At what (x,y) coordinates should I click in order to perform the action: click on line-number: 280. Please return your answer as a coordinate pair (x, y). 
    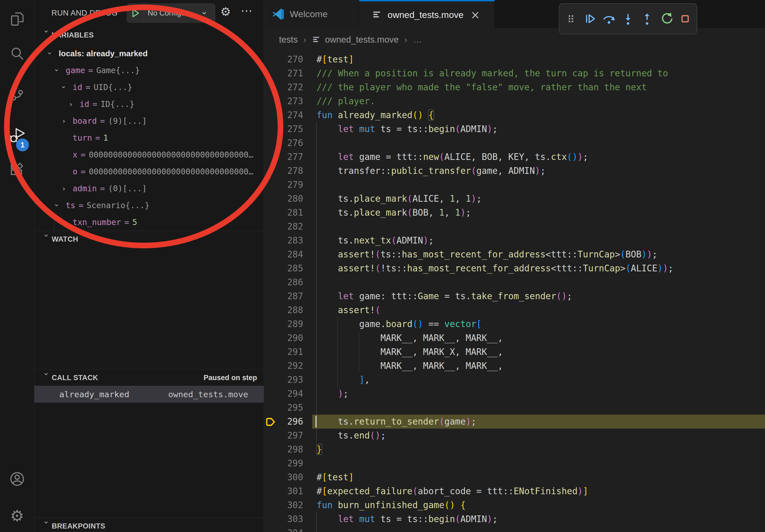
    Looking at the image, I should click on (289, 199).